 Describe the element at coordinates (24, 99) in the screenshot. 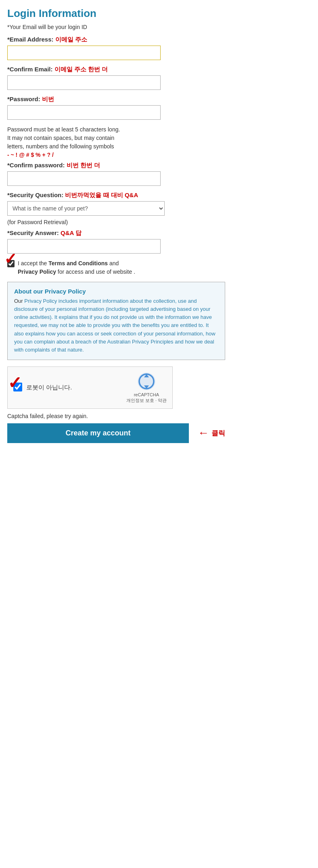

I see `password-label-required: *Password:` at that location.